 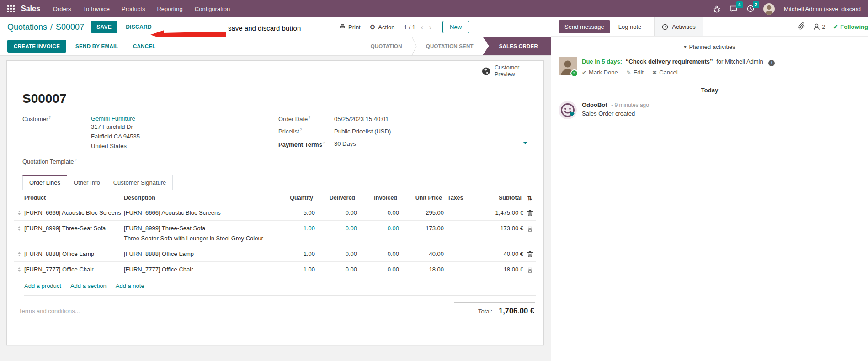 I want to click on pager-value: 1 / 1, so click(x=410, y=27).